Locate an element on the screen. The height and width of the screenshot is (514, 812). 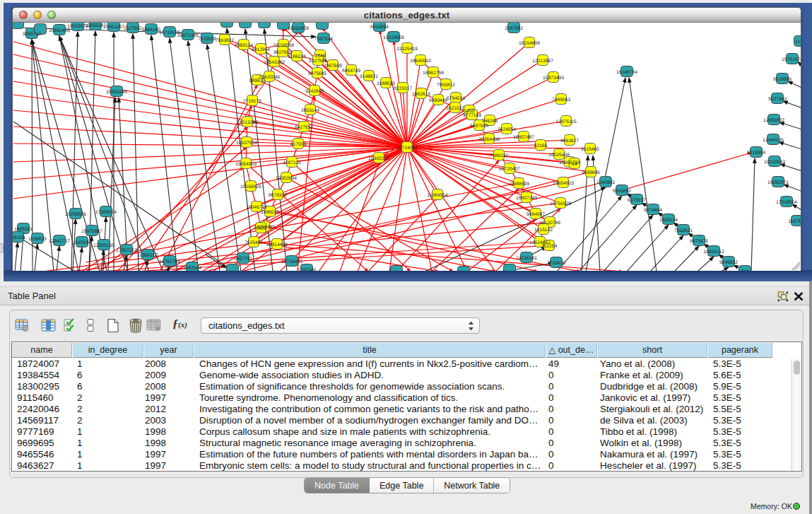
svg-text: 7515526 is located at coordinates (207, 40).